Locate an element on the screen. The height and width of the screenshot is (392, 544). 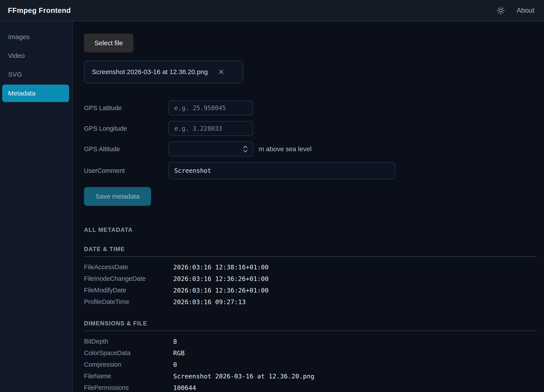
metadata-value: Screenshot 2026-03-16 at 12.36.20.png is located at coordinates (355, 376).